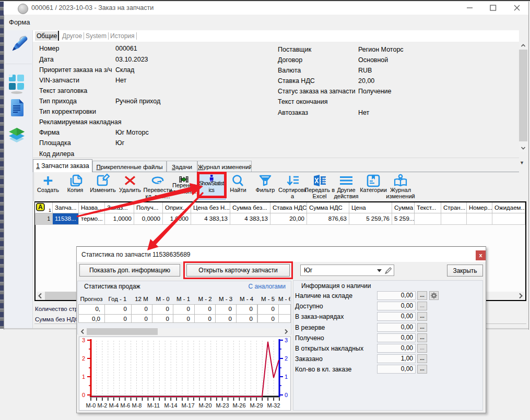 Image resolution: width=530 pixels, height=420 pixels. What do you see at coordinates (274, 405) in the screenshot?
I see `svg-text: М-32` at bounding box center [274, 405].